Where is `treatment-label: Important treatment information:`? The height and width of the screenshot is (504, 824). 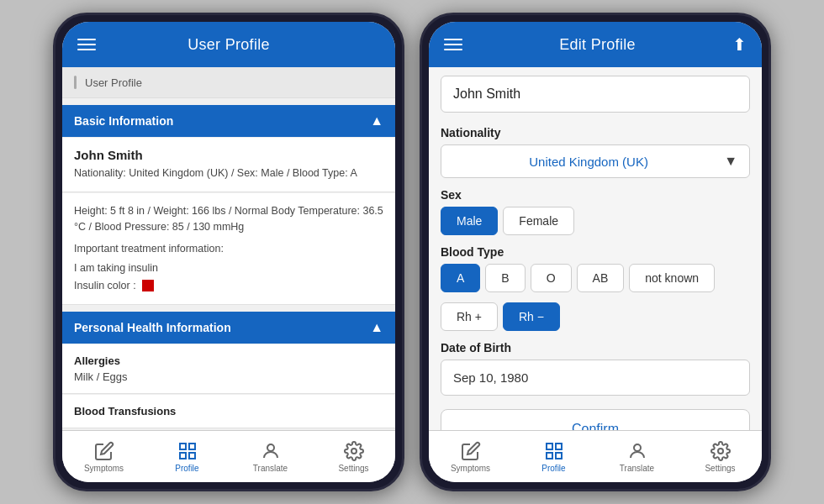
treatment-label: Important treatment information: is located at coordinates (229, 249).